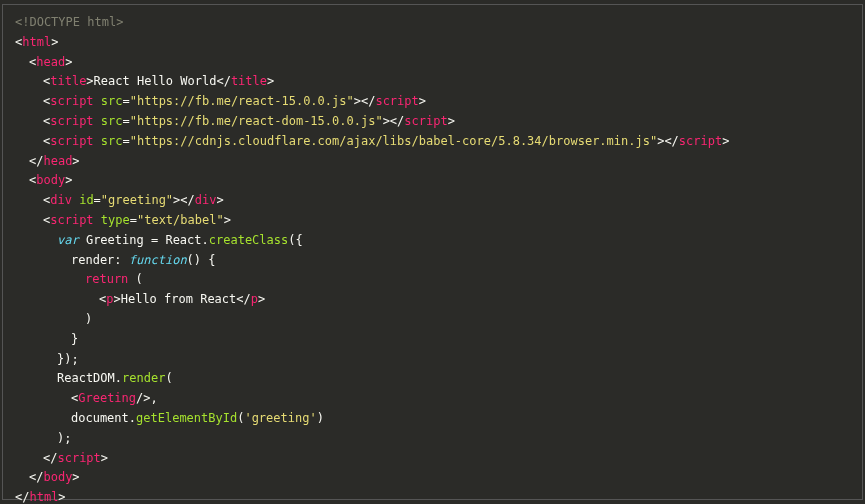 Image resolution: width=865 pixels, height=504 pixels. What do you see at coordinates (432, 439) in the screenshot?
I see `code-line: );` at bounding box center [432, 439].